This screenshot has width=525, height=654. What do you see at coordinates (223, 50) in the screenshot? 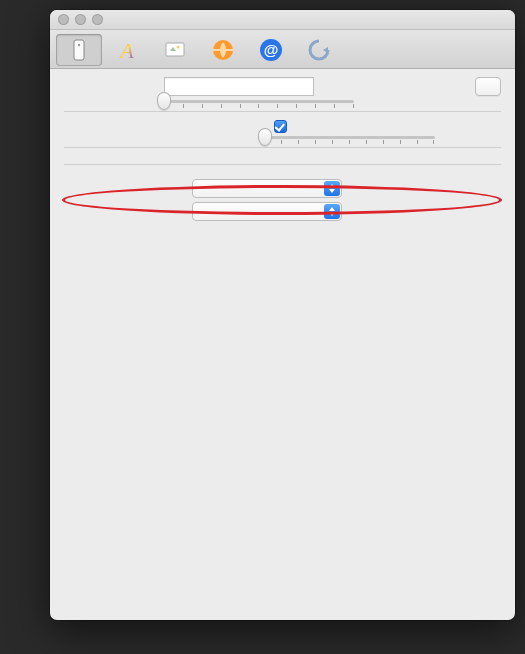
I see `tab-map` at bounding box center [223, 50].